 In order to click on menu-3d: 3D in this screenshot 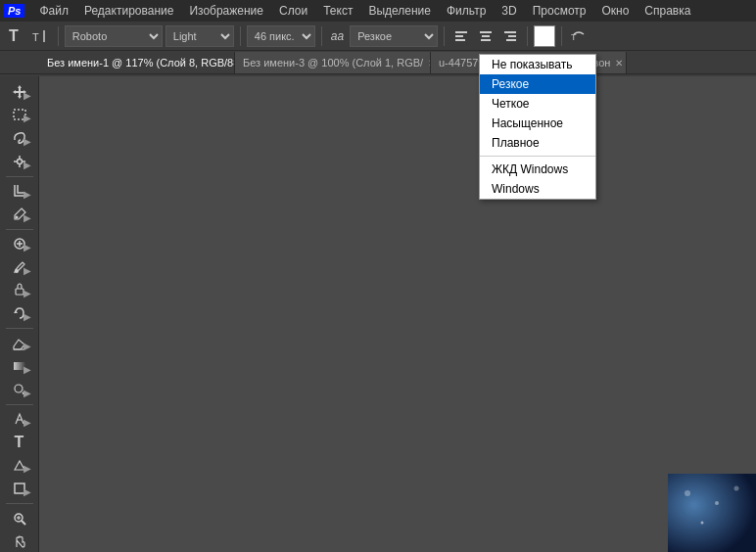, I will do `click(509, 11)`.